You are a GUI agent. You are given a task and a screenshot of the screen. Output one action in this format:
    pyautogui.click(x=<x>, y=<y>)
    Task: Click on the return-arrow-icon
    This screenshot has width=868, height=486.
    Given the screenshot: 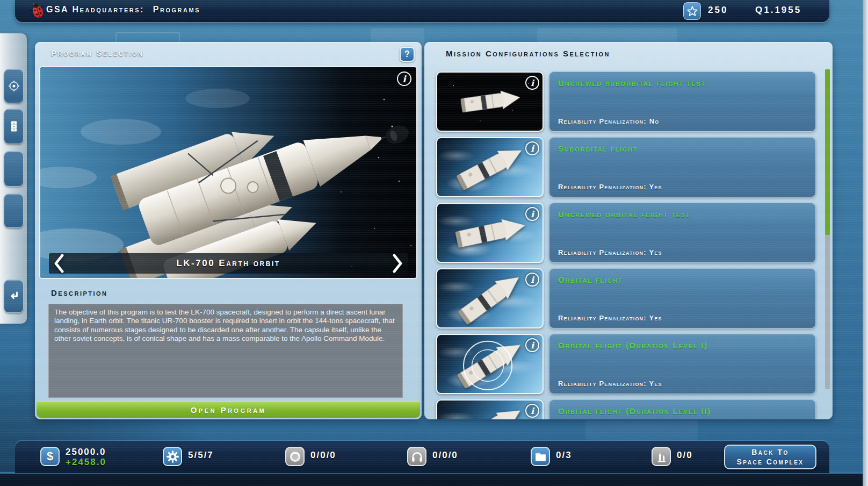 What is the action you would take?
    pyautogui.click(x=14, y=296)
    